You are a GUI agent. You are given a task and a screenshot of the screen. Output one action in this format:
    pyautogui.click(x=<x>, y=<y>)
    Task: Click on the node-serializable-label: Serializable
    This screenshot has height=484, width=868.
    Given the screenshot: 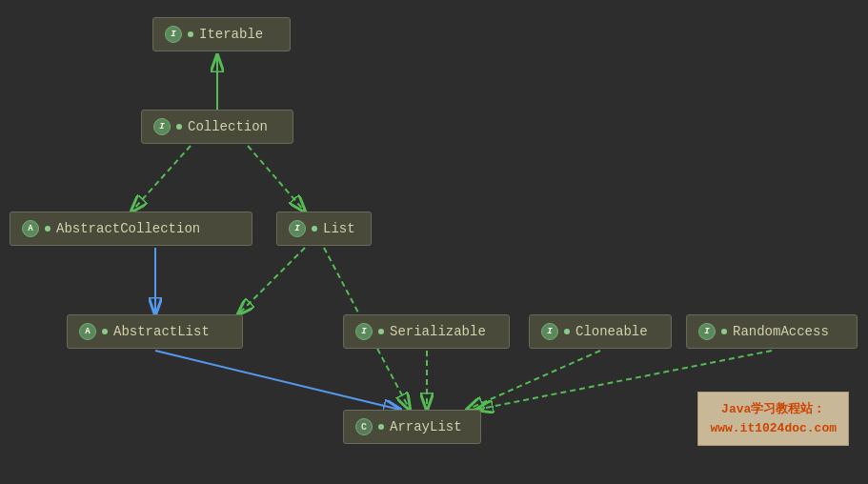 What is the action you would take?
    pyautogui.click(x=438, y=332)
    